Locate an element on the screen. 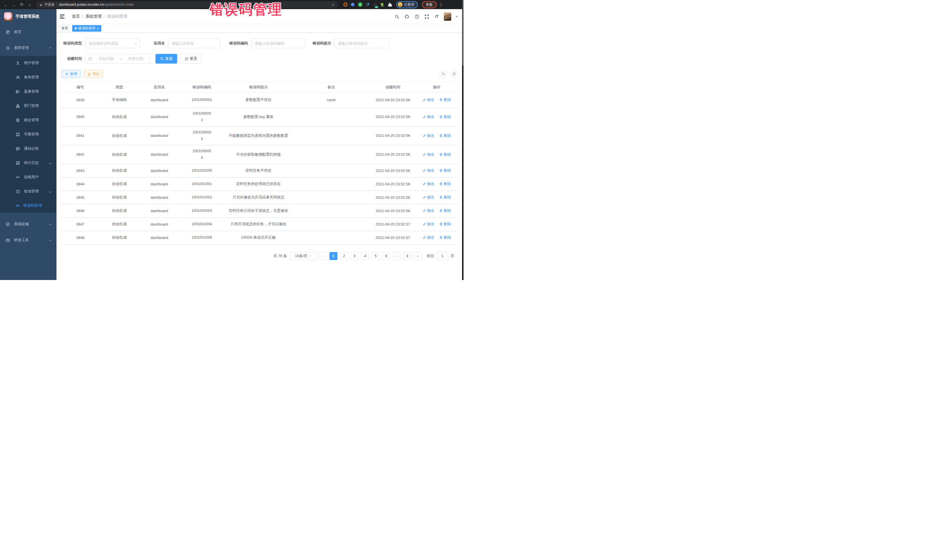 The image size is (927, 560). sidebar-item-roles: 角色管理 is located at coordinates (28, 77).